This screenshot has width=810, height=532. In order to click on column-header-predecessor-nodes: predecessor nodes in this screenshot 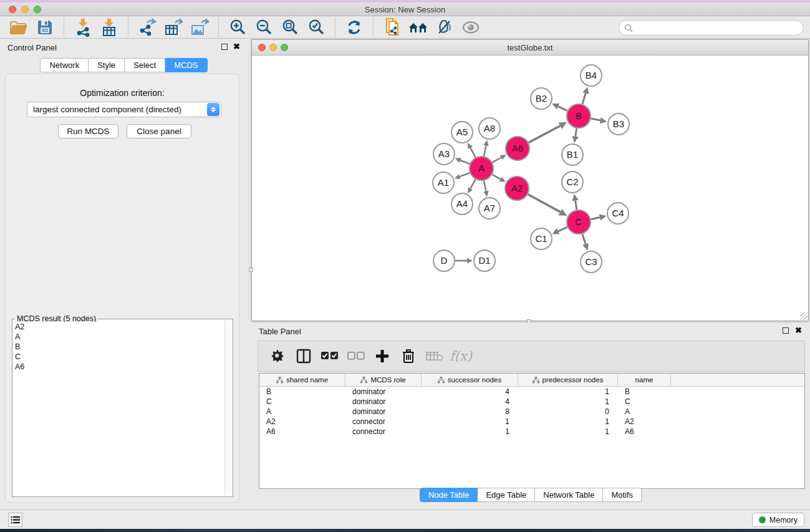, I will do `click(568, 380)`.